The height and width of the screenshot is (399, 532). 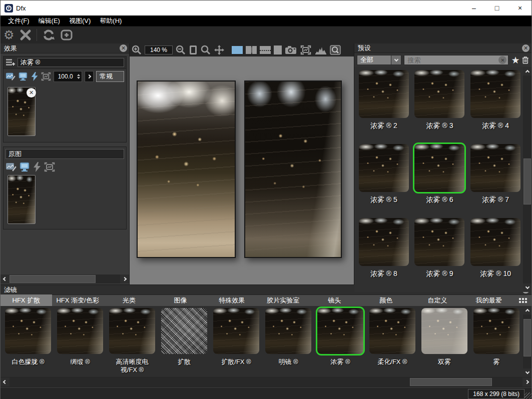 I want to click on spinner-up-icon, so click(x=79, y=75).